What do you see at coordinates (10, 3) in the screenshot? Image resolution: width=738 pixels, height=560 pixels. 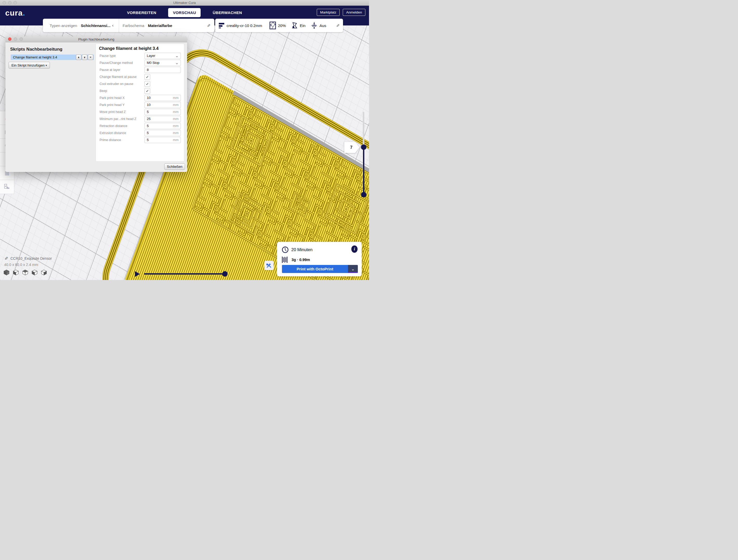 I see `minimize-window-icon` at bounding box center [10, 3].